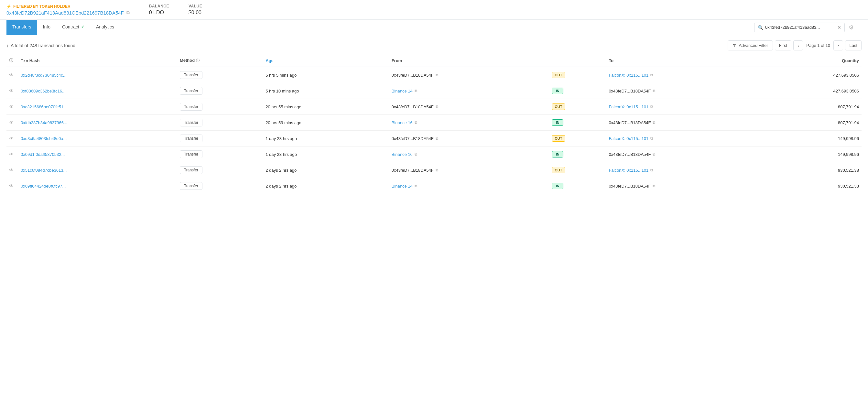 The height and width of the screenshot is (401, 868). What do you see at coordinates (11, 60) in the screenshot?
I see `col-info-icon: ⓘ` at bounding box center [11, 60].